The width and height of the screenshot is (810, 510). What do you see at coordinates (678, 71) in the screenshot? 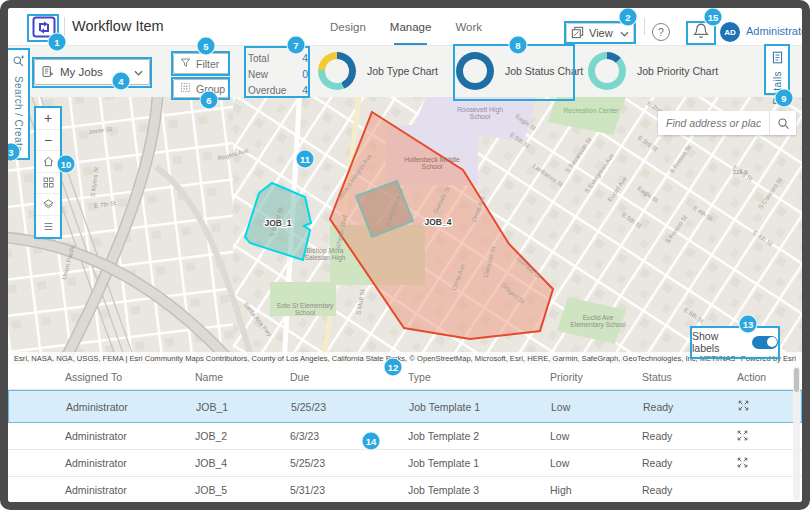
I see `job-priority-chart-label: Job Priority Chart` at bounding box center [678, 71].